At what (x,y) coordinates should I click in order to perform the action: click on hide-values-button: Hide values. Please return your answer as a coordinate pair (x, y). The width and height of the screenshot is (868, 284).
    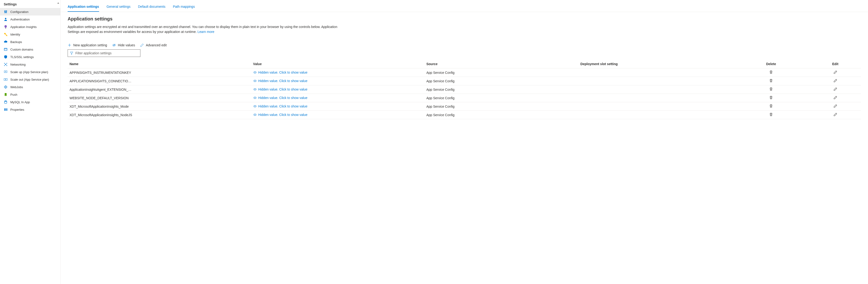
    Looking at the image, I should click on (124, 45).